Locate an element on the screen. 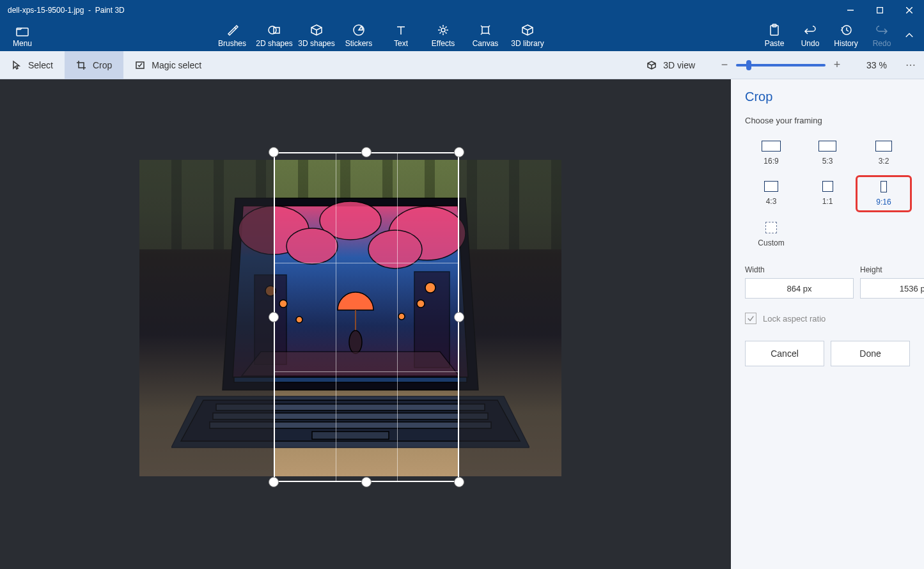 The width and height of the screenshot is (924, 569). effects-tool: Effects is located at coordinates (443, 36).